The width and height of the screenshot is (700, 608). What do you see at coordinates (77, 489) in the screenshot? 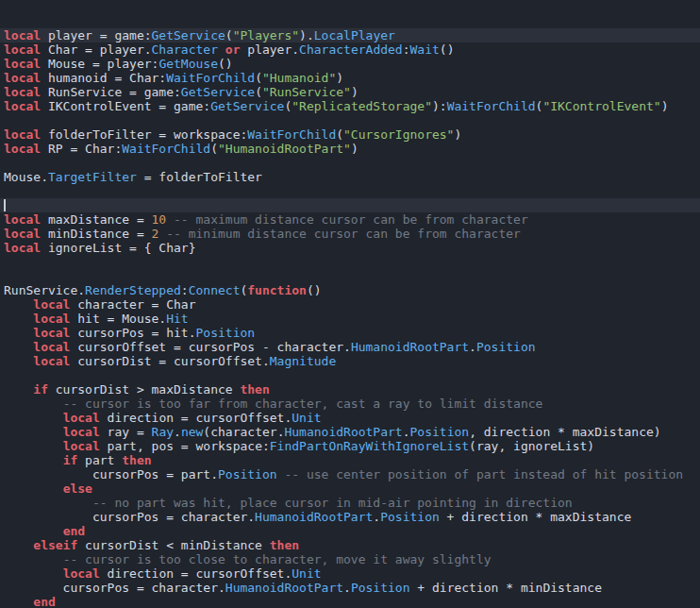
I see `code-token: else` at bounding box center [77, 489].